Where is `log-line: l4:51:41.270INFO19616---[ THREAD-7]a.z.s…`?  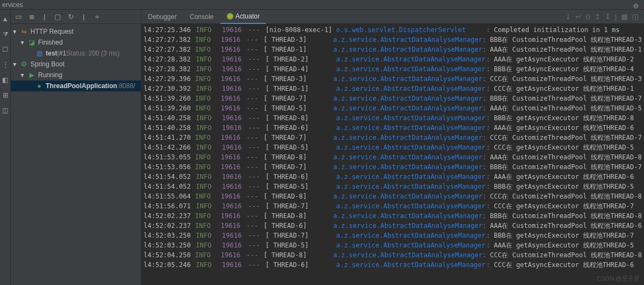 log-line: l4:51:41.270INFO19616---[ THREAD-7]a.z.s… is located at coordinates (393, 138).